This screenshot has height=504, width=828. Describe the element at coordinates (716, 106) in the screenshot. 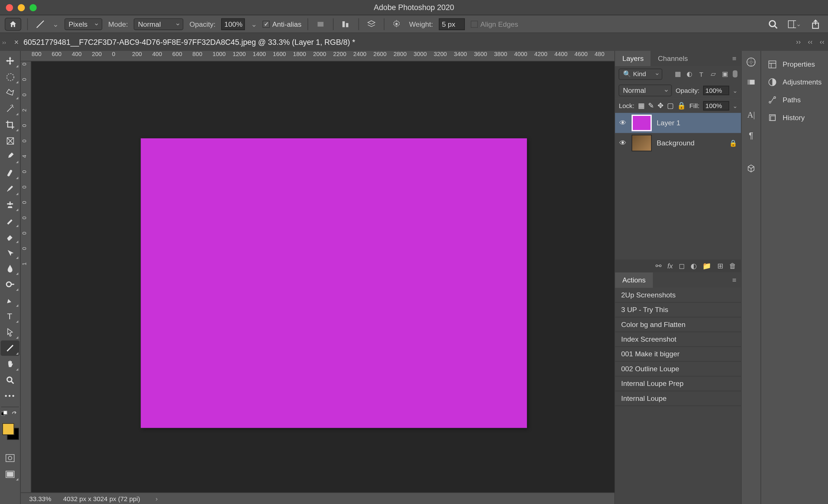

I see `layer-fill-input: 100%` at that location.